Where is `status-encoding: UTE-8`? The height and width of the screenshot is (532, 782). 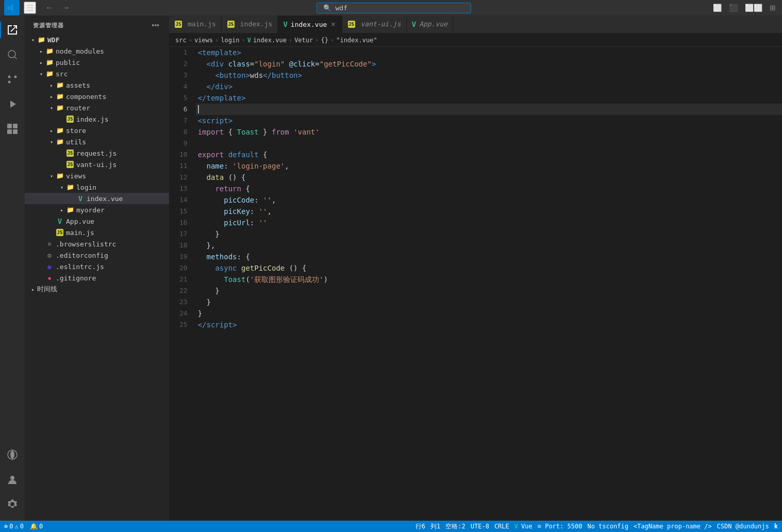
status-encoding: UTE-8 is located at coordinates (480, 527).